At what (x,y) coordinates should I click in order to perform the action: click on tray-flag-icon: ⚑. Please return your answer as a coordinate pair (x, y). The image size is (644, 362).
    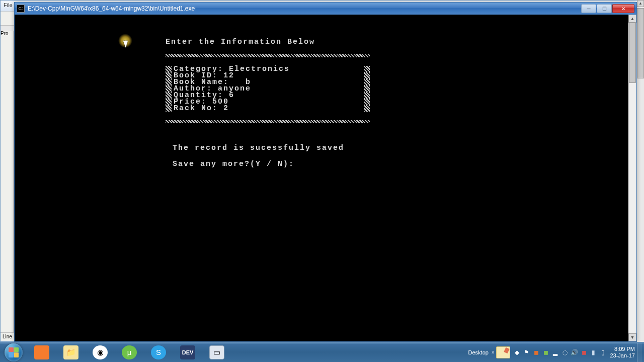
    Looking at the image, I should click on (526, 352).